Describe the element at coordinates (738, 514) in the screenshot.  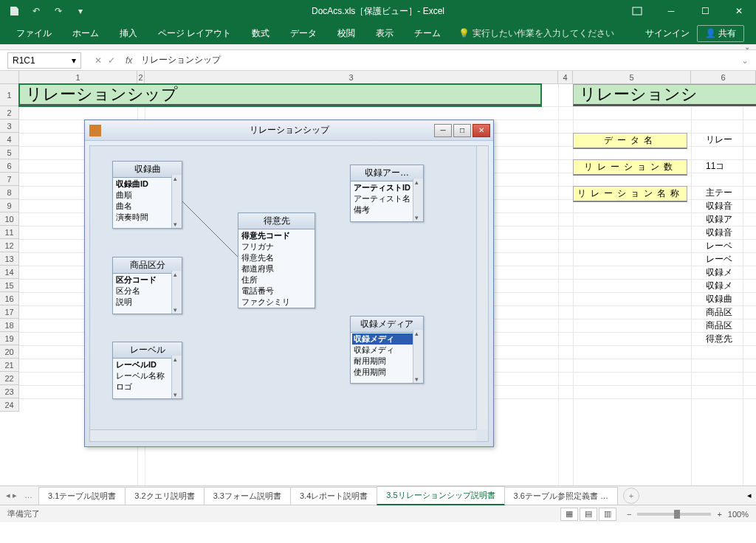
I see `zoom-level: 100%` at that location.